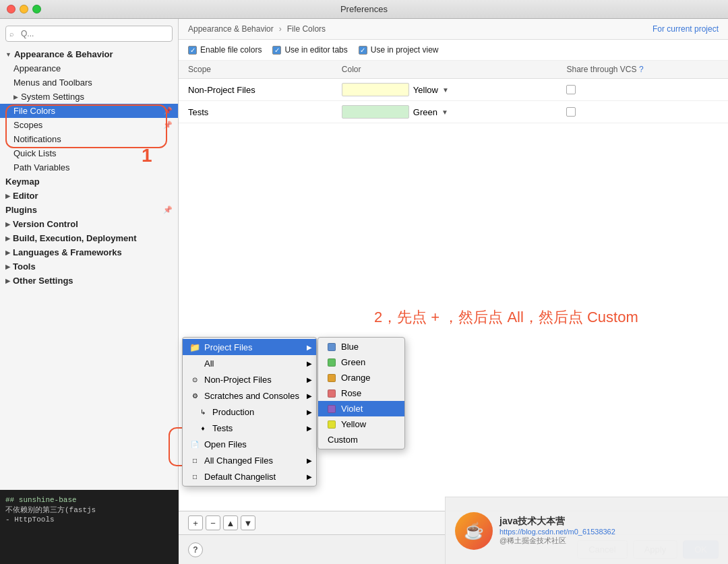 The width and height of the screenshot is (728, 564). Describe the element at coordinates (89, 154) in the screenshot. I see `sidebar-item-quick-lists: Quick Lists` at that location.